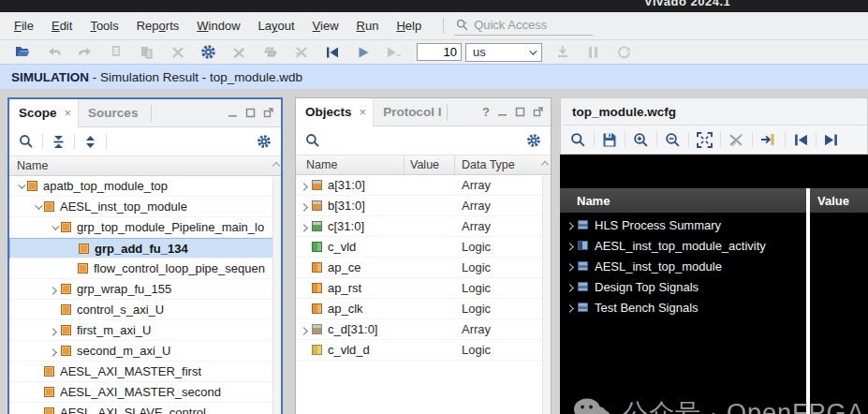 The image size is (868, 414). What do you see at coordinates (240, 52) in the screenshot?
I see `validate-icon` at bounding box center [240, 52].